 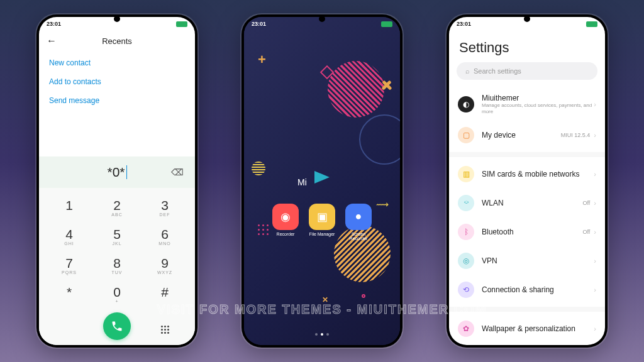 What do you see at coordinates (165, 209) in the screenshot?
I see `key-3: 3DEF` at bounding box center [165, 209].